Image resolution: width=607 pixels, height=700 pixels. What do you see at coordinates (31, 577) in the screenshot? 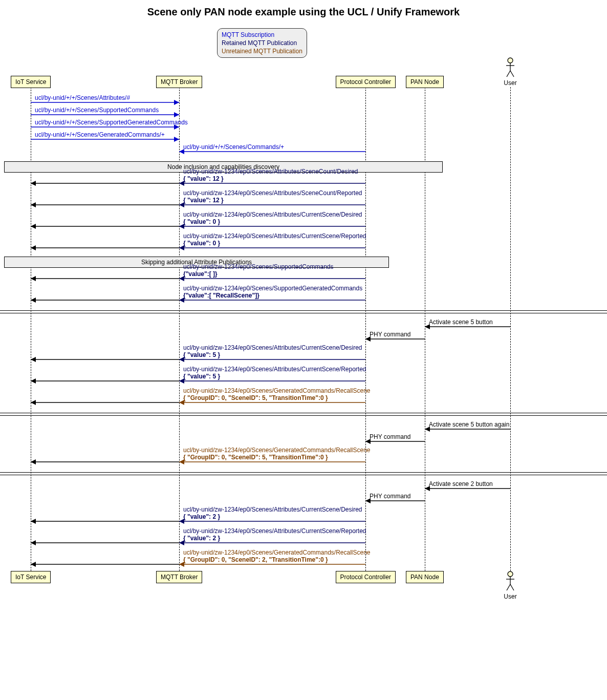
I see `participant-iot: IoT Service` at bounding box center [31, 577].